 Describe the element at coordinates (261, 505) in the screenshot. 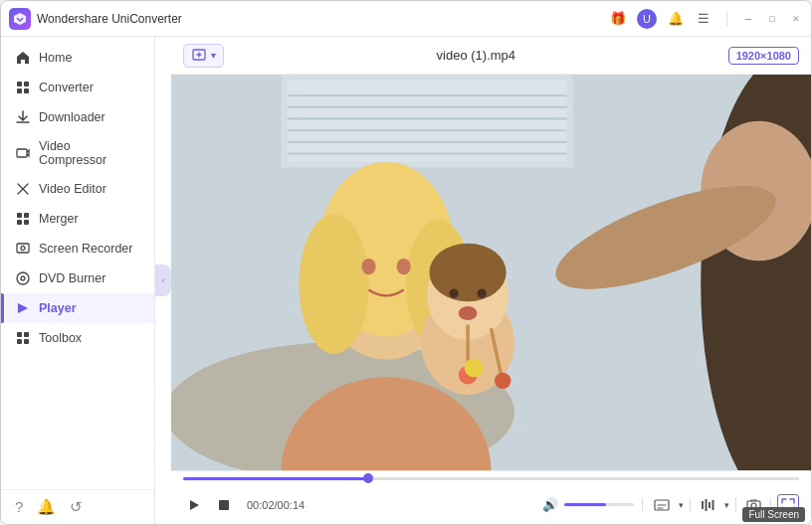

I see `time-current: 00:02` at that location.